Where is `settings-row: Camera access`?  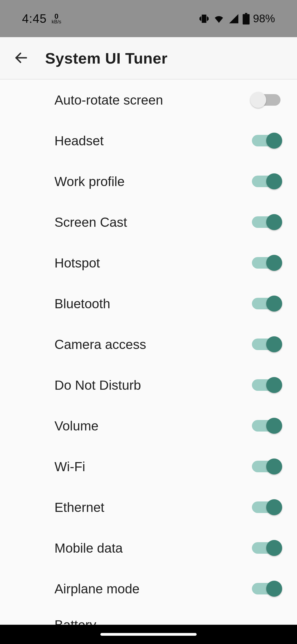
settings-row: Camera access is located at coordinates (148, 344).